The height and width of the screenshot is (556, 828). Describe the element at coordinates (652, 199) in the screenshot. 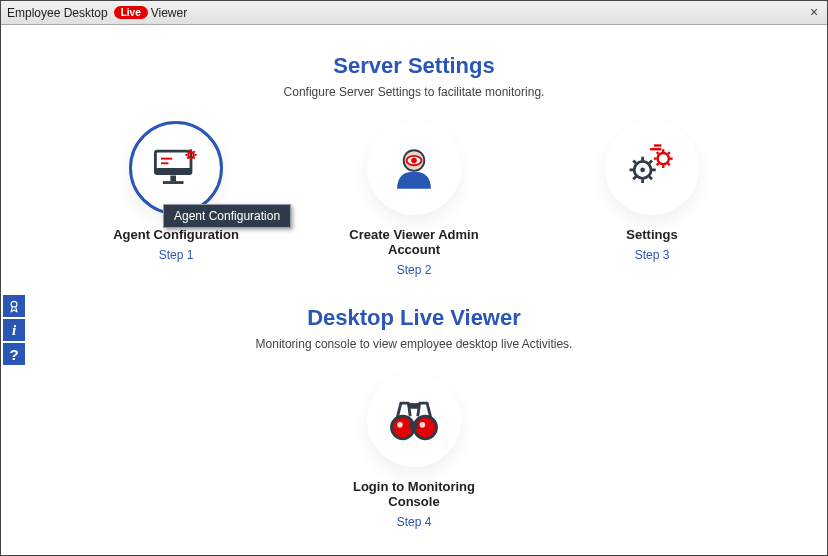

I see `card-settings: Settings Step 3` at that location.